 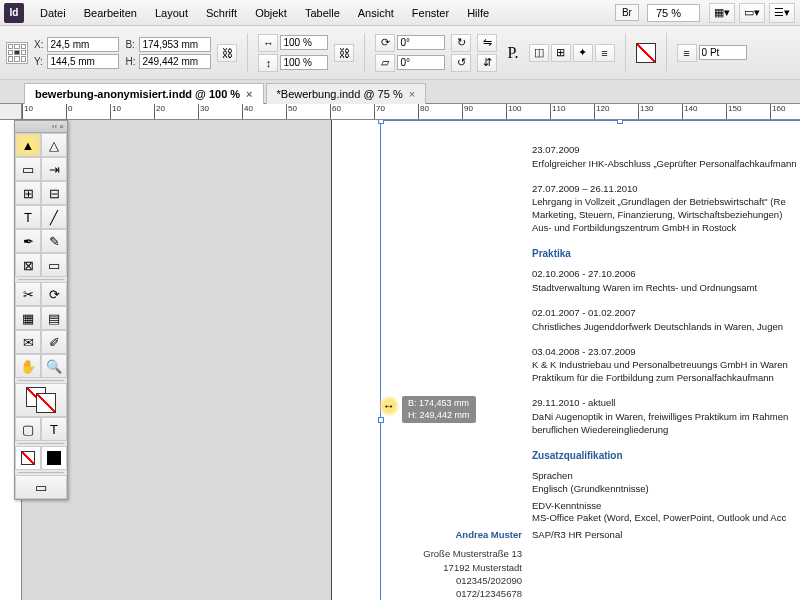 I want to click on y-label: Y:, so click(x=38, y=62).